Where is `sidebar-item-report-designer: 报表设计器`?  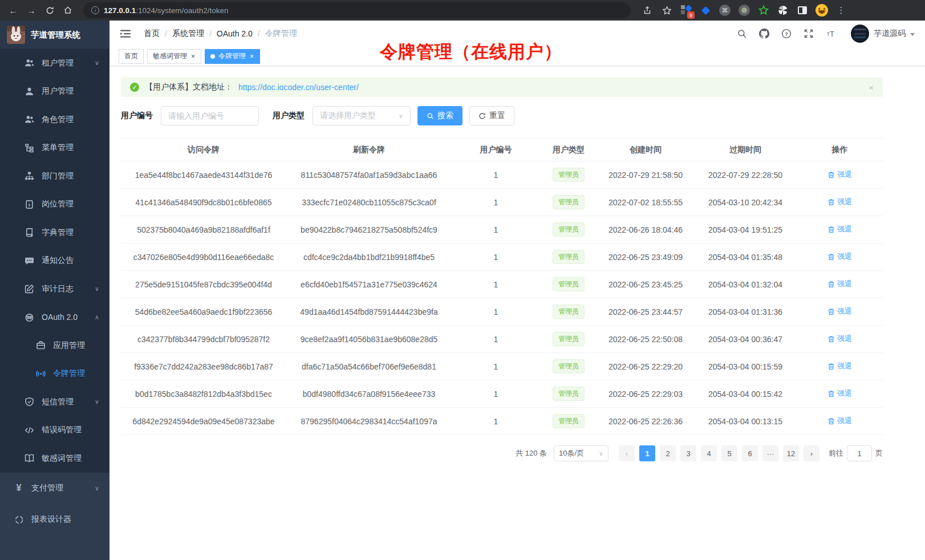
sidebar-item-report-designer: 报表设计器 is located at coordinates (55, 520).